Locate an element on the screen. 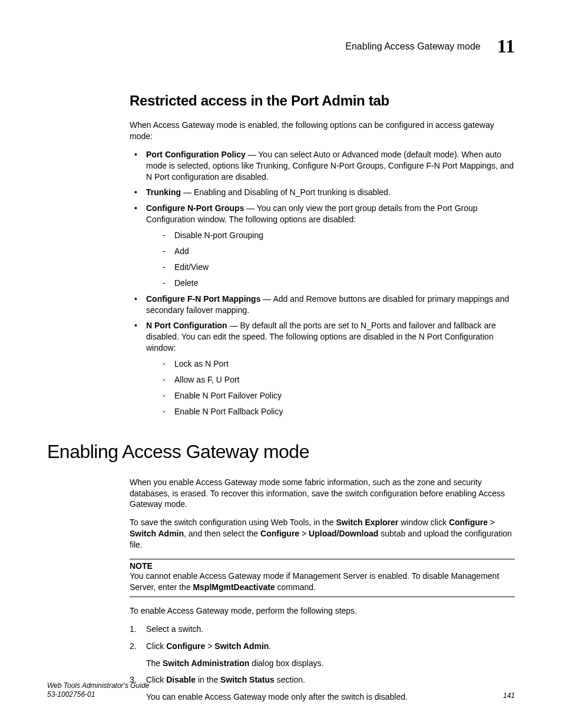 The height and width of the screenshot is (728, 562). sub-item: Delete is located at coordinates (330, 283).